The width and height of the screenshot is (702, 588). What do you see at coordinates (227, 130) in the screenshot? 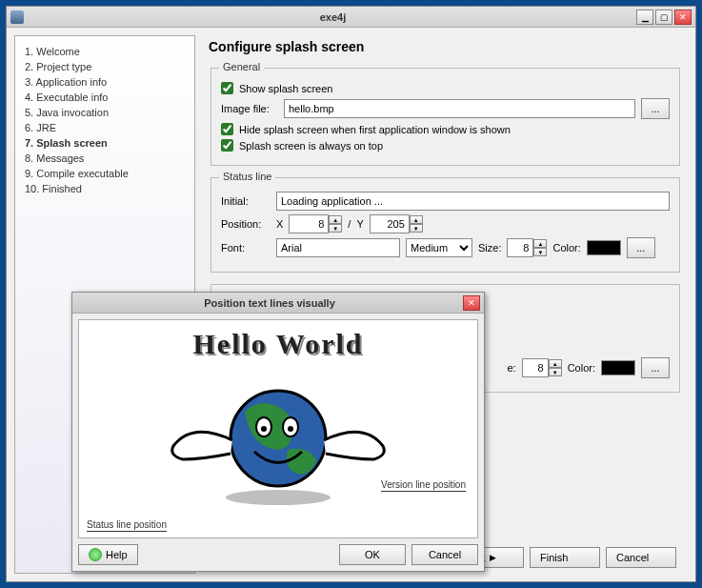
I see `hide-splash-checkbox` at bounding box center [227, 130].